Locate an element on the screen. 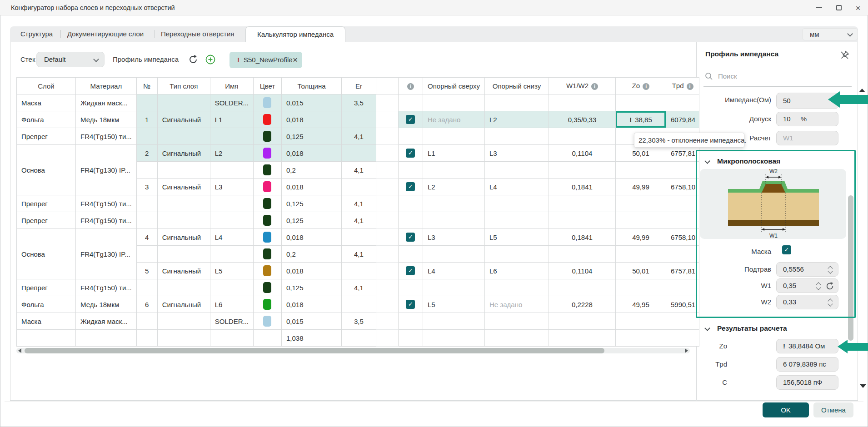 This screenshot has height=427, width=868. panel-scrollbar-thumb is located at coordinates (851, 268).